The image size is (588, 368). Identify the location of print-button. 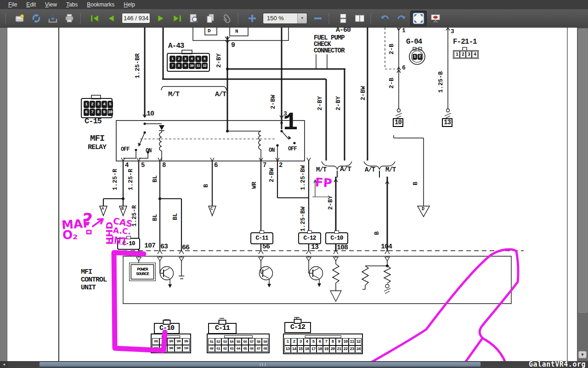
(69, 18).